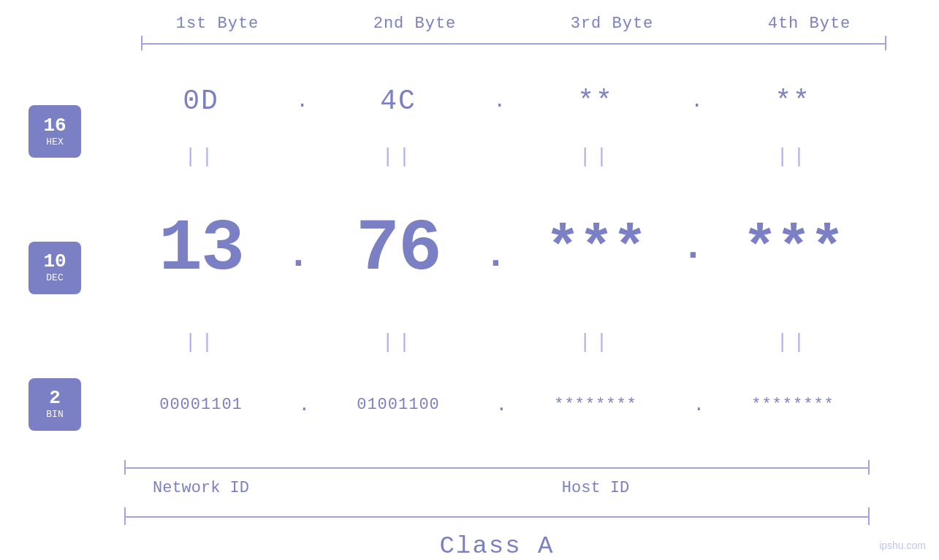 This screenshot has height=560, width=939. I want to click on full-bottom-bracket, so click(497, 516).